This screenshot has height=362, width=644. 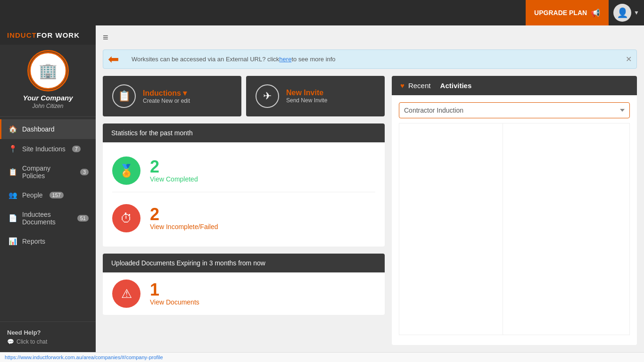 What do you see at coordinates (244, 218) in the screenshot?
I see `incomplete-stats-row: ⏱ 2 View Incomplete/Failed` at bounding box center [244, 218].